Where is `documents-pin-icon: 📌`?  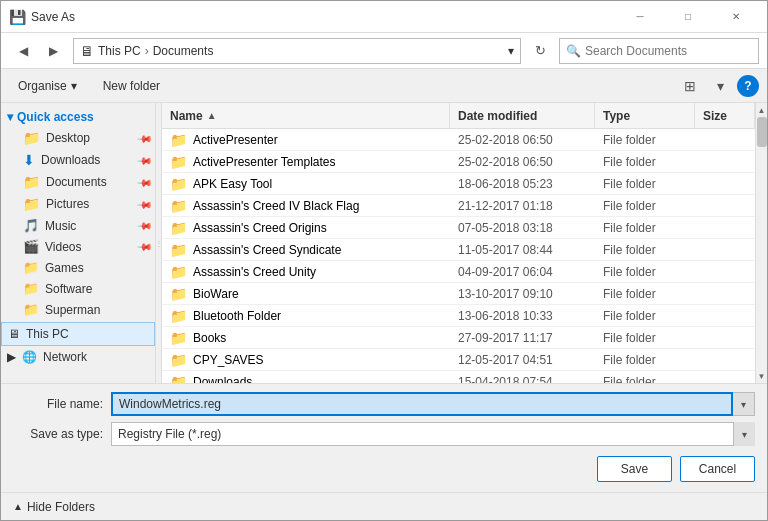 documents-pin-icon: 📌 is located at coordinates (145, 182).